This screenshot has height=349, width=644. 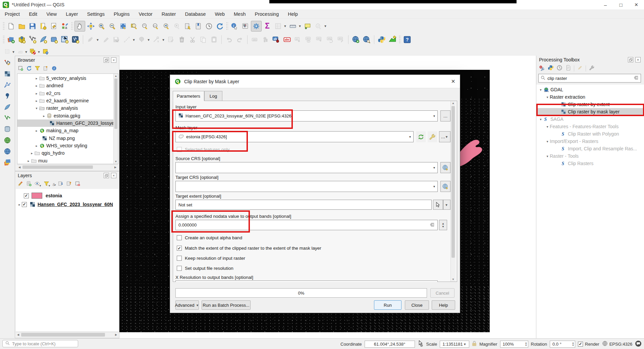 What do you see at coordinates (293, 14) in the screenshot?
I see `menu-help: Help` at bounding box center [293, 14].